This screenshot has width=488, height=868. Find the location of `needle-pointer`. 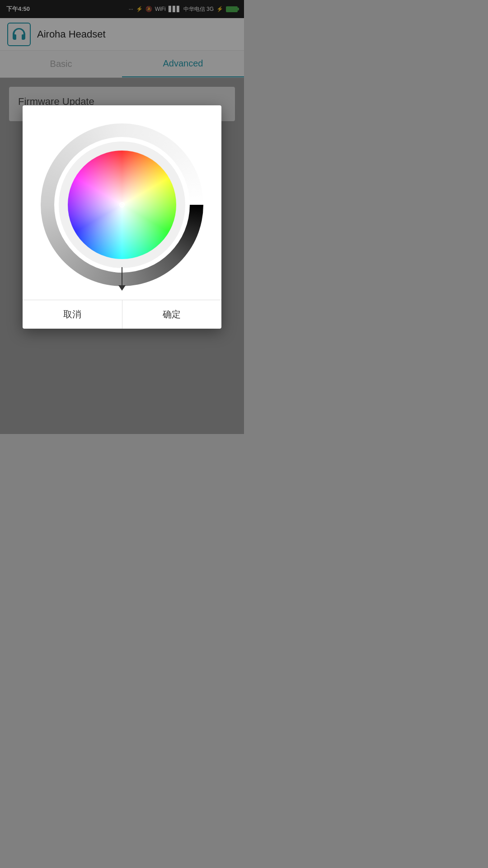

needle-pointer is located at coordinates (122, 279).